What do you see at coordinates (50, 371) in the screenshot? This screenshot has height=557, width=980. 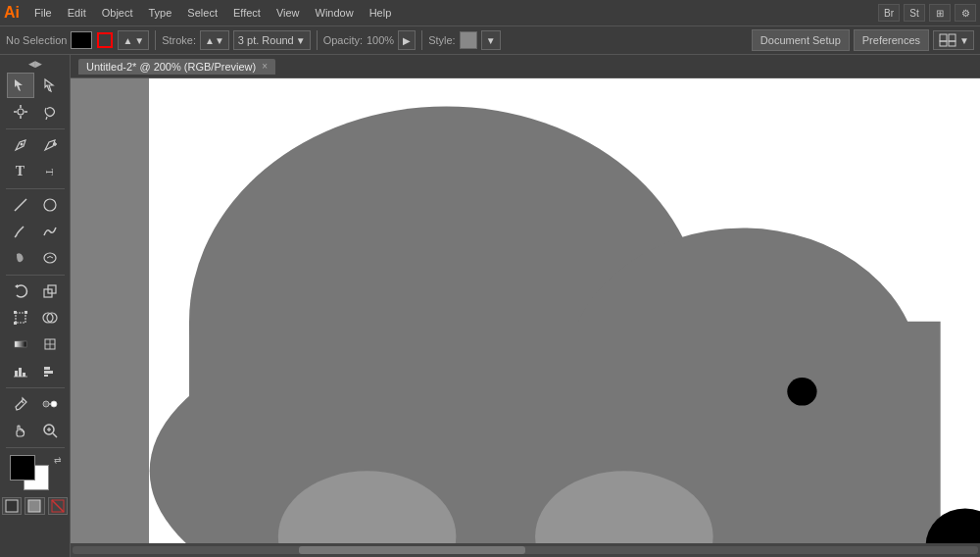 I see `column-chart-btn` at bounding box center [50, 371].